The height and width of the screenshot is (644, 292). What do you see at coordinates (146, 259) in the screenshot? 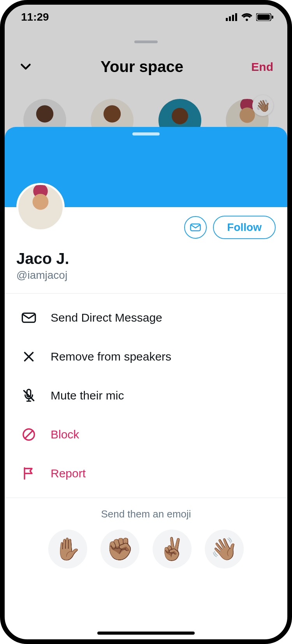
I see `display-name: Jaco J.` at bounding box center [146, 259].